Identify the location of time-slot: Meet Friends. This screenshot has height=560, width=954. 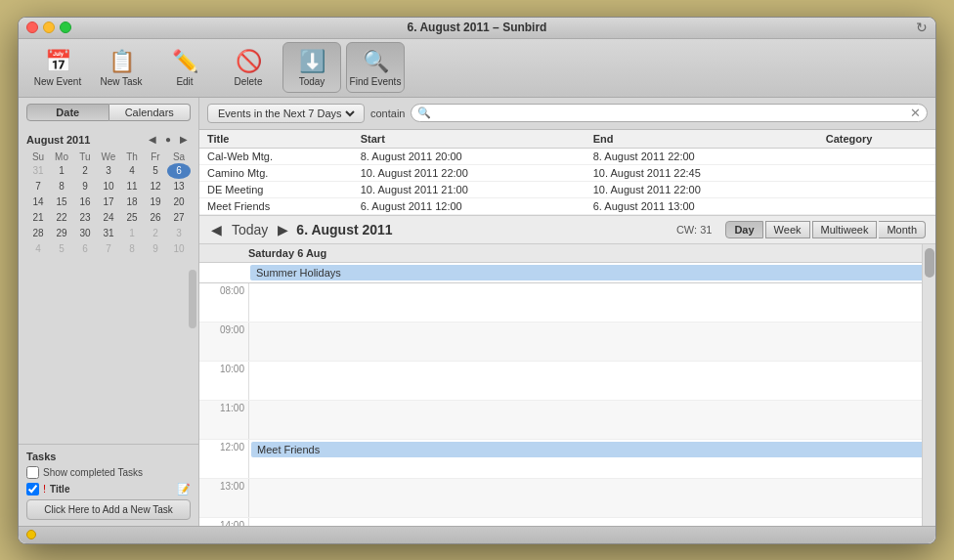
(592, 459).